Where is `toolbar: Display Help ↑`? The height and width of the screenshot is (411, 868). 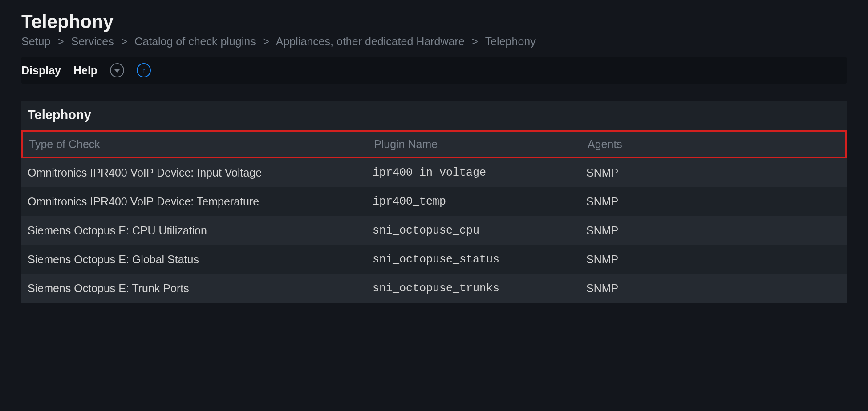 toolbar: Display Help ↑ is located at coordinates (434, 70).